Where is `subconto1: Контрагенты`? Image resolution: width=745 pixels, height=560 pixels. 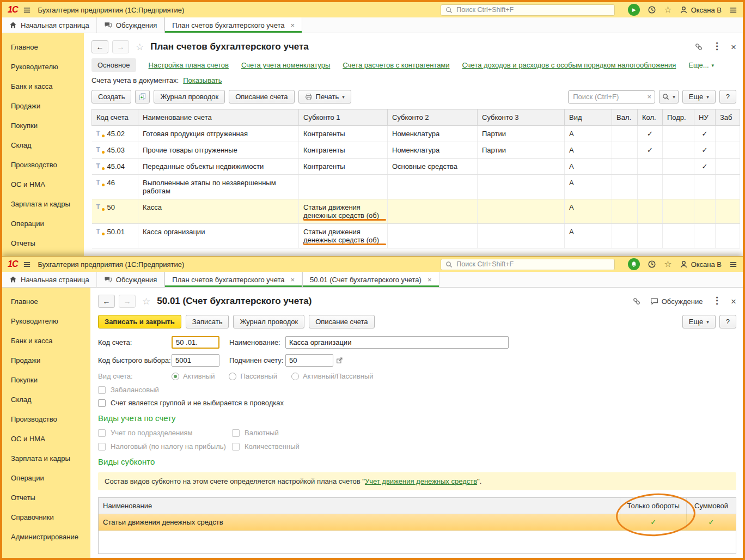 subconto1: Контрагенты is located at coordinates (343, 134).